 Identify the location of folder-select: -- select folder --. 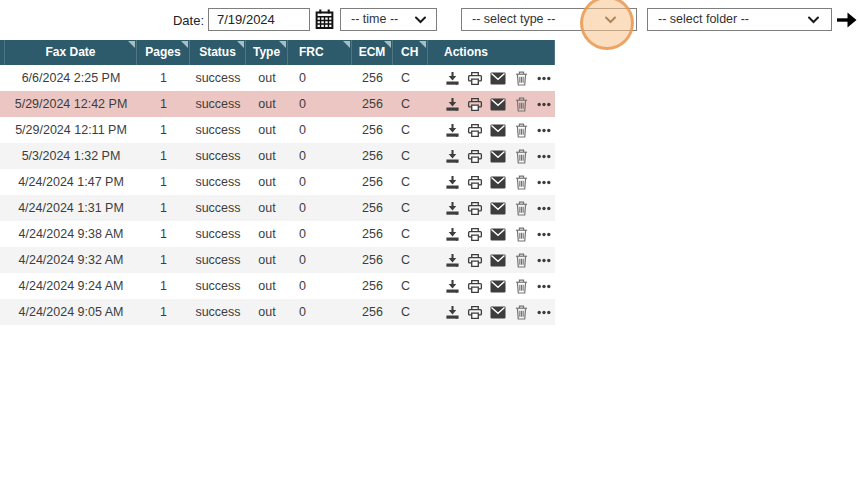
(740, 20).